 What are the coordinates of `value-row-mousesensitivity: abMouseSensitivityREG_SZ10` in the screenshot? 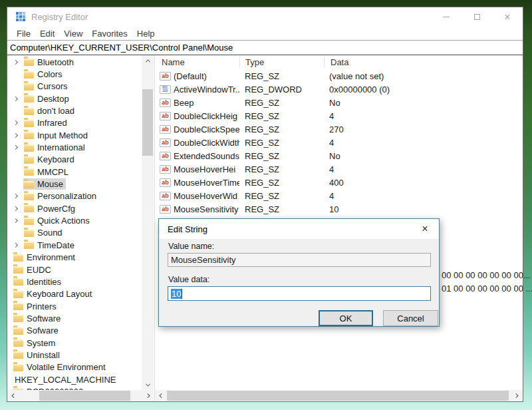 It's located at (339, 209).